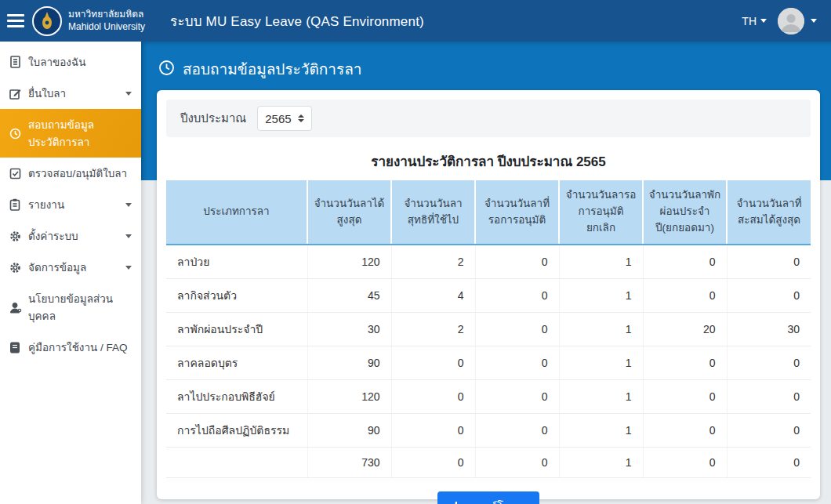  I want to click on leave-type-cell: ลาคลอดบุตร, so click(237, 364).